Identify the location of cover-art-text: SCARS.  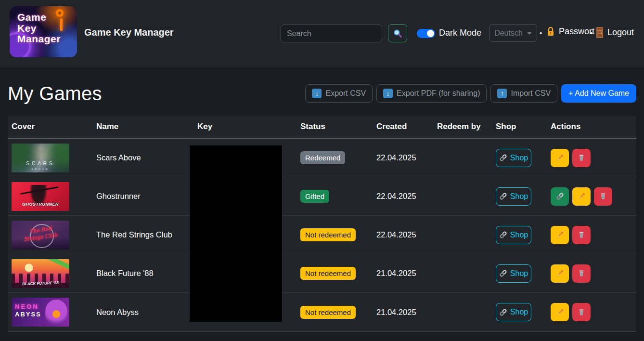
(40, 164).